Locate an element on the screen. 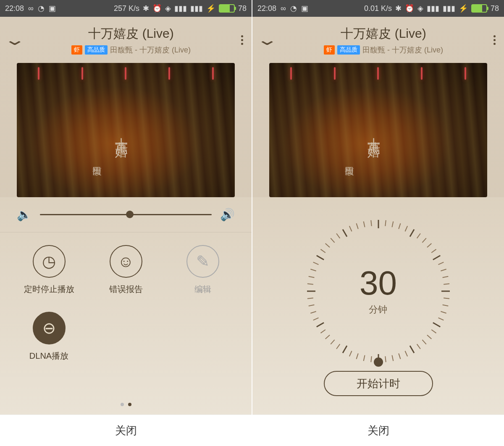  timer-dial: 30 分钟 is located at coordinates (378, 291).